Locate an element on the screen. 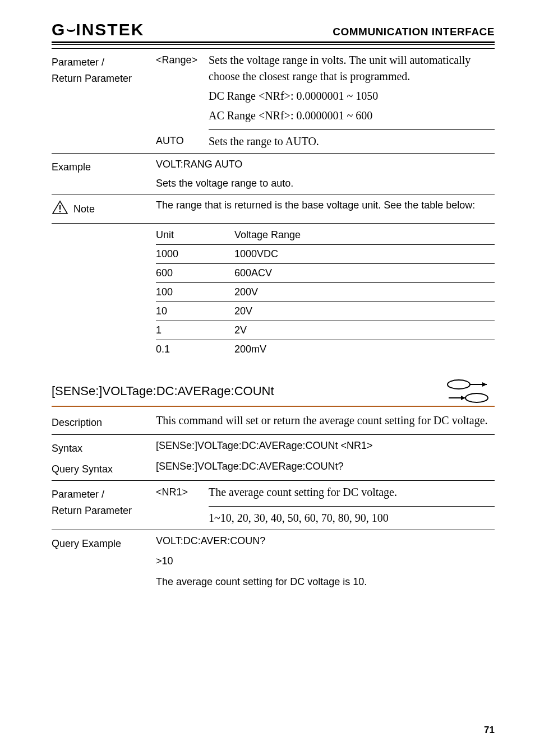 The image size is (535, 756). col-range-header: Voltage Range is located at coordinates (365, 235).